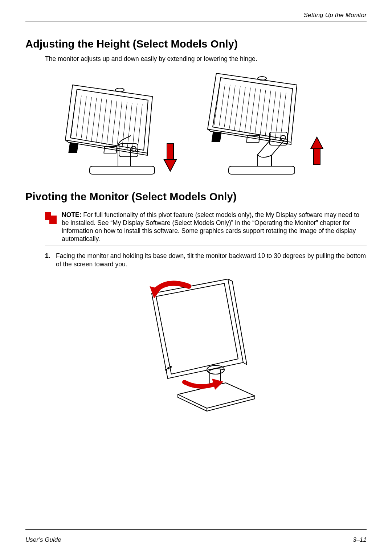  I want to click on pivot-arrow-top-icon, so click(169, 291).